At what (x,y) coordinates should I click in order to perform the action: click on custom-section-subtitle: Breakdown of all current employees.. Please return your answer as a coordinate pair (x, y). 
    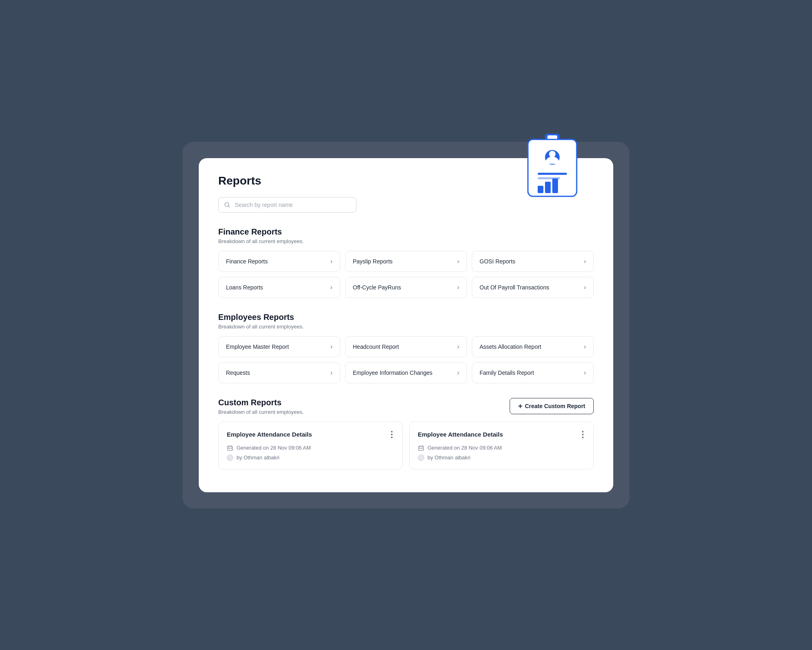
    Looking at the image, I should click on (261, 412).